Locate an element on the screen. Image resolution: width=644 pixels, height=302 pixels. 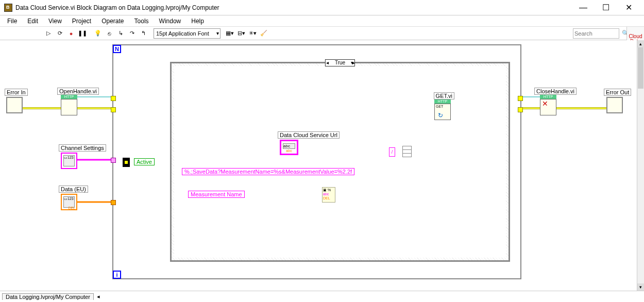
cloud-url-label: Data Cloud Service Url is located at coordinates (309, 135).